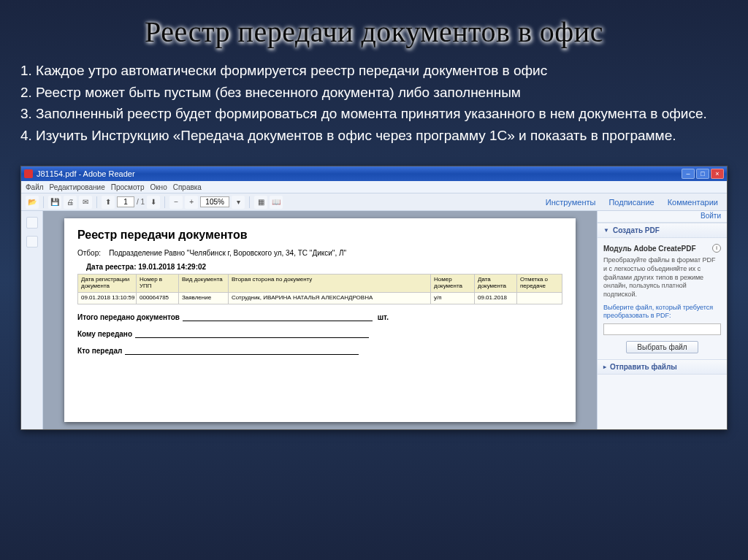 This screenshot has width=748, height=560. Describe the element at coordinates (662, 312) in the screenshot. I see `select-hint: Выберите файл, который требуется преобра…` at that location.